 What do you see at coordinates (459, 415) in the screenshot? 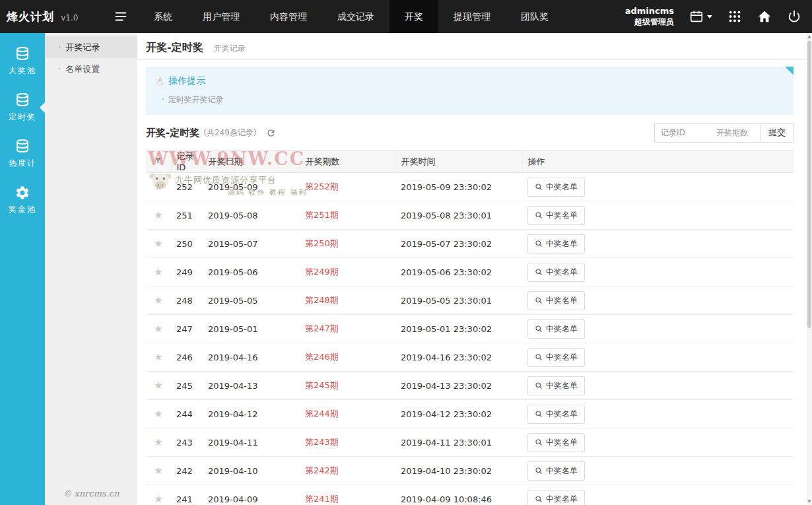
I see `draw-time-cell: 2019-04-12 23:30:02` at bounding box center [459, 415].